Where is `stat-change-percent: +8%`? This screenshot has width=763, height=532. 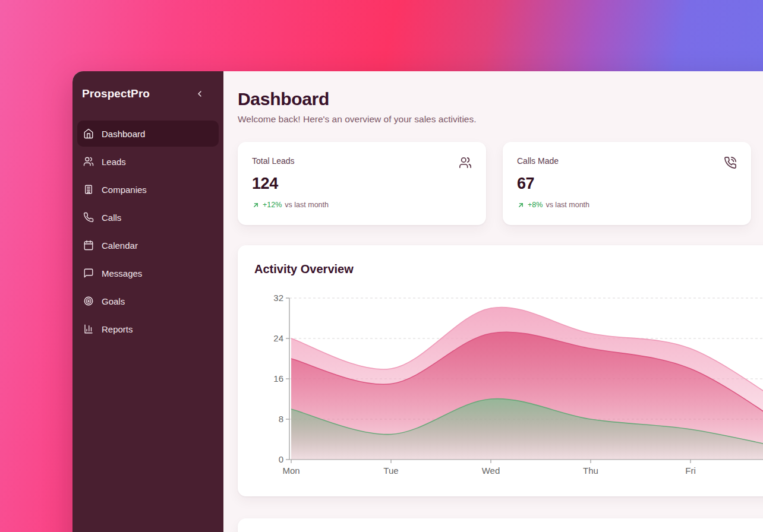
stat-change-percent: +8% is located at coordinates (535, 205).